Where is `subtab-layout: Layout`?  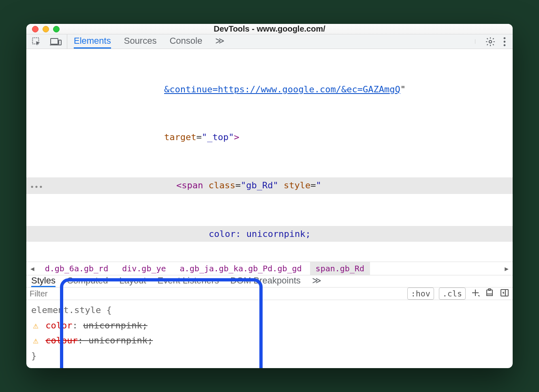 subtab-layout: Layout is located at coordinates (133, 281).